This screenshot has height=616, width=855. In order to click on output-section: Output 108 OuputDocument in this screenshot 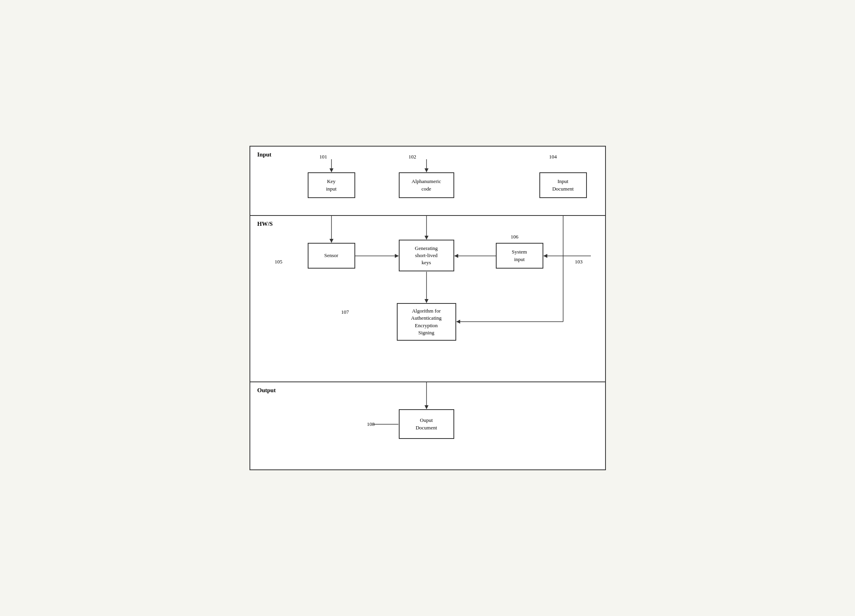, I will do `click(428, 426)`.